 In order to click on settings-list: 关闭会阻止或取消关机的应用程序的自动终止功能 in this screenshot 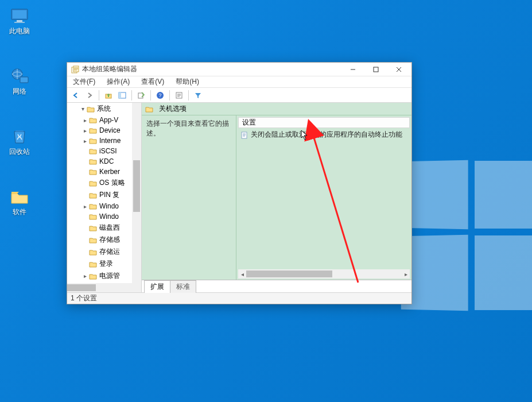, I will do `click(324, 199)`.